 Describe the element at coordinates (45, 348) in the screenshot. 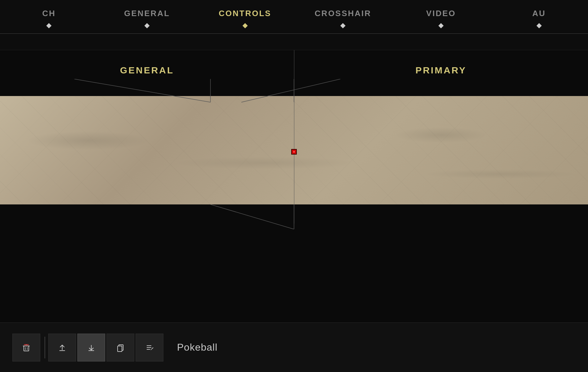

I see `toolbar-divider` at that location.